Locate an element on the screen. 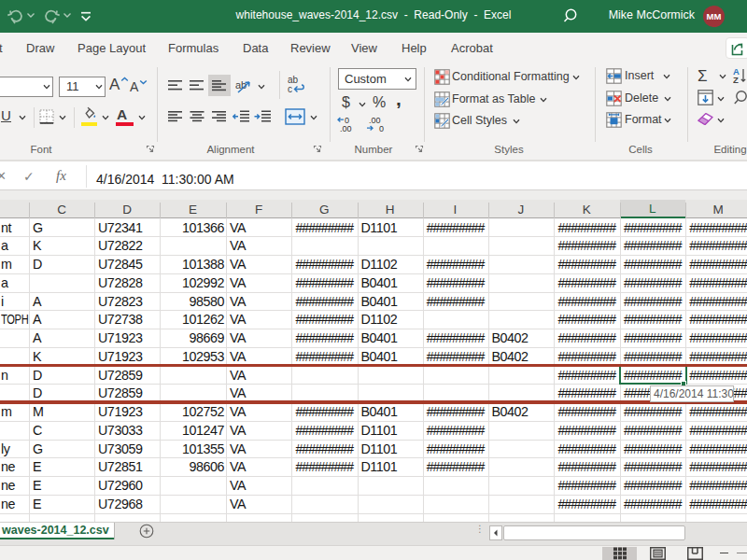  svg-text: .00 is located at coordinates (345, 129).